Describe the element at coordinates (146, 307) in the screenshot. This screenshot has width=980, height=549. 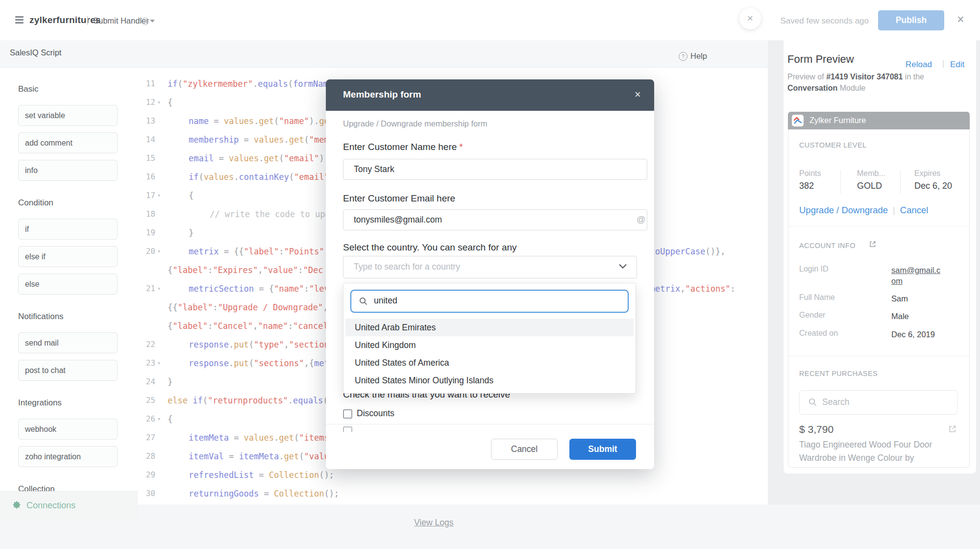
I see `line-number` at that location.